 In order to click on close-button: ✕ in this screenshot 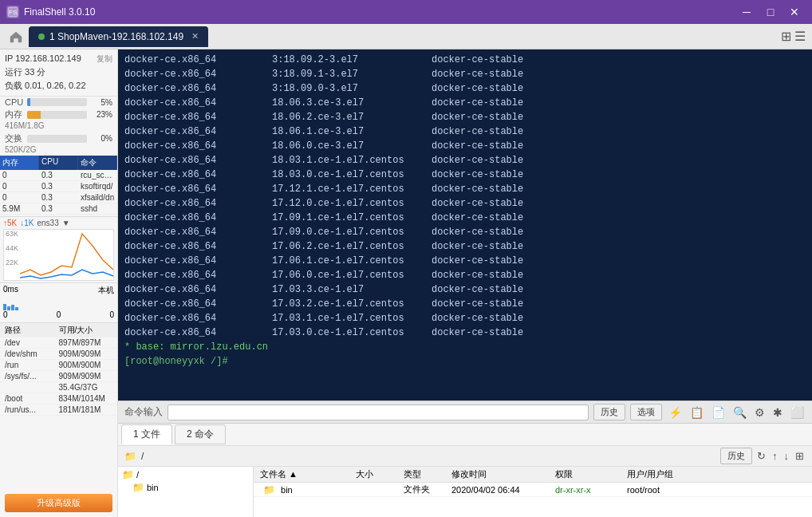, I will do `click(794, 12)`.